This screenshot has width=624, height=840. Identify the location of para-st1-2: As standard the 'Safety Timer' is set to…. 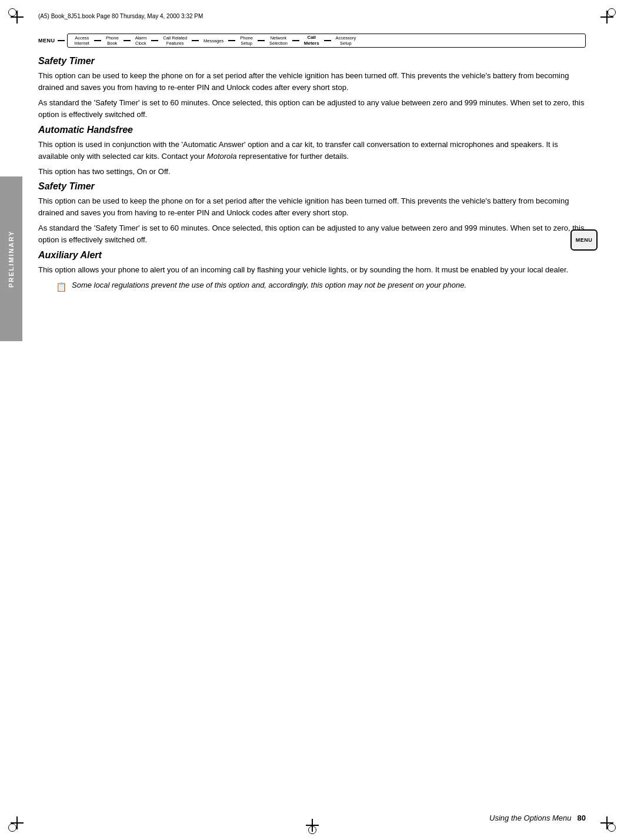
(312, 109).